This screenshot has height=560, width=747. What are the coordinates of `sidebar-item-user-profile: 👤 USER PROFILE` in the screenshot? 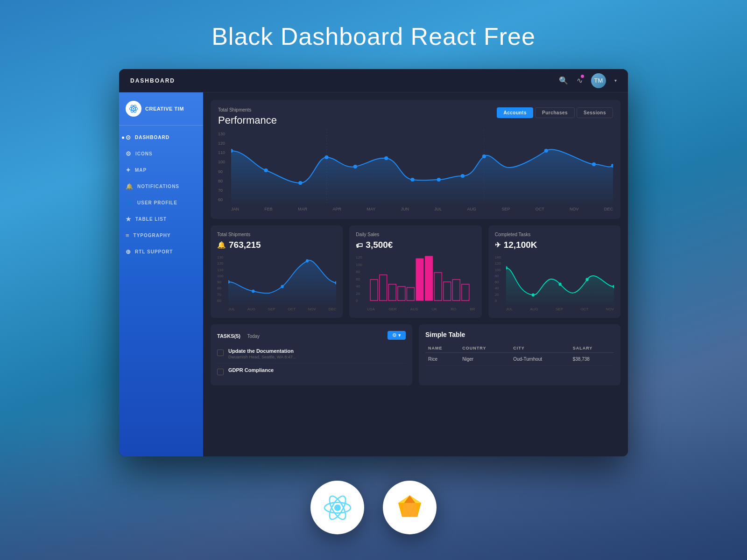 It's located at (161, 203).